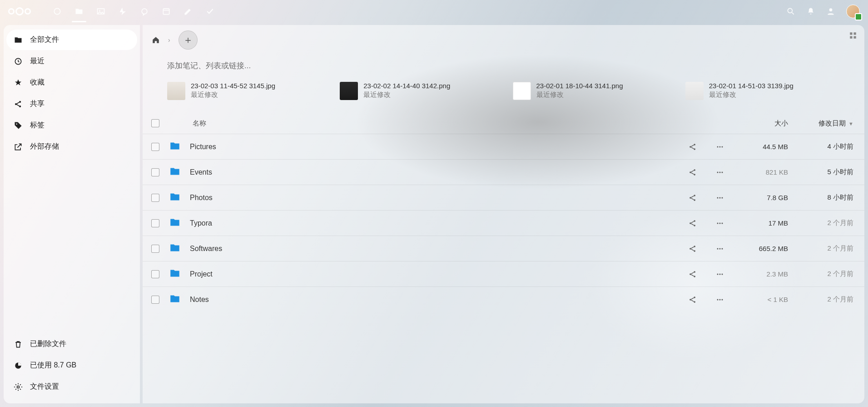 This screenshot has height=407, width=868. Describe the element at coordinates (156, 40) in the screenshot. I see `home-icon` at that location.